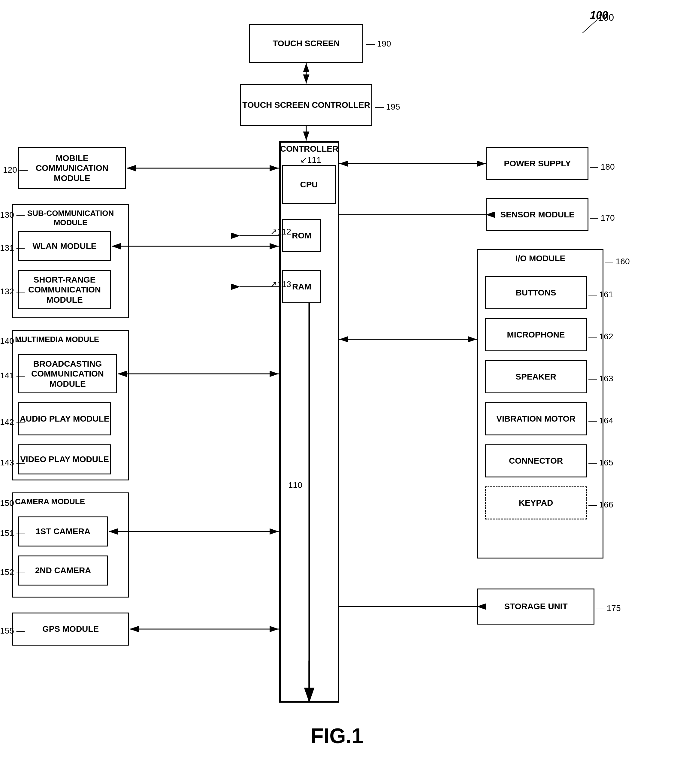  What do you see at coordinates (311, 160) in the screenshot?
I see `ref-111: ↙111` at bounding box center [311, 160].